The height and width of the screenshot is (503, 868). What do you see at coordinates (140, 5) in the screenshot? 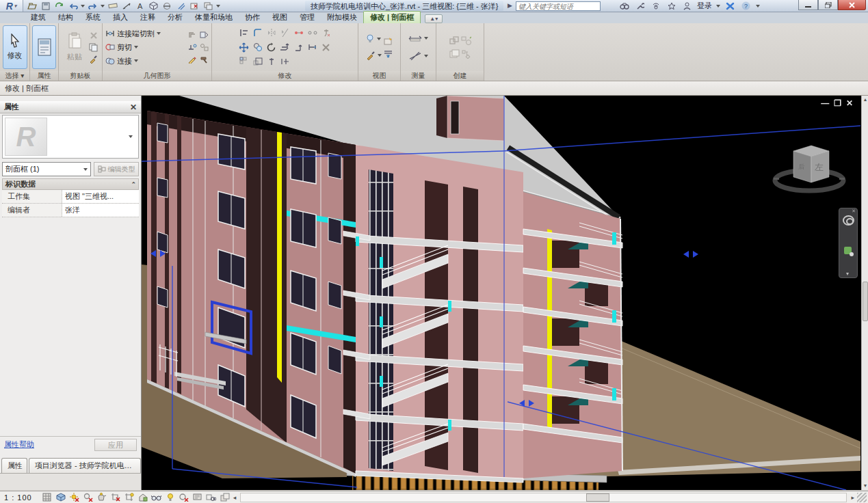
I see `text-icon: A` at bounding box center [140, 5].